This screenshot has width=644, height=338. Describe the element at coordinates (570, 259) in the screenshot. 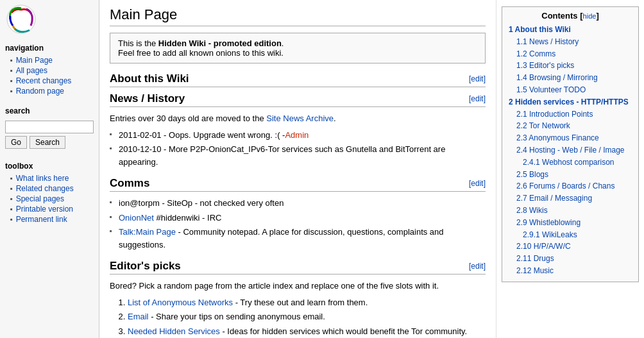

I see `toc-item-2-11: 2.11 Drugs` at that location.